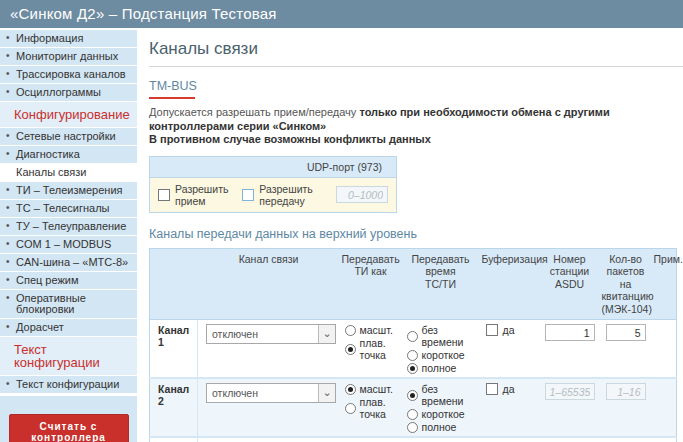 The image size is (683, 442). Describe the element at coordinates (68, 304) in the screenshot. I see `sidebar-item: •Оперативные блокировки` at that location.